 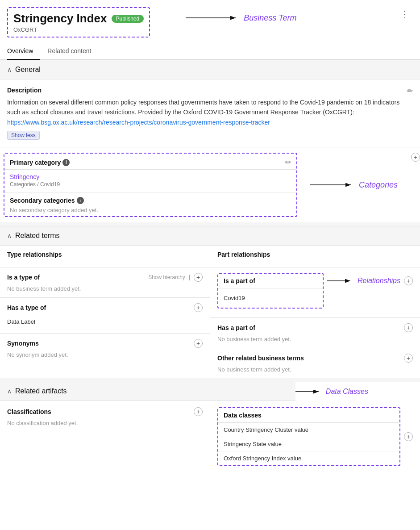 I want to click on description-text: Information on several different common …, so click(x=207, y=113).